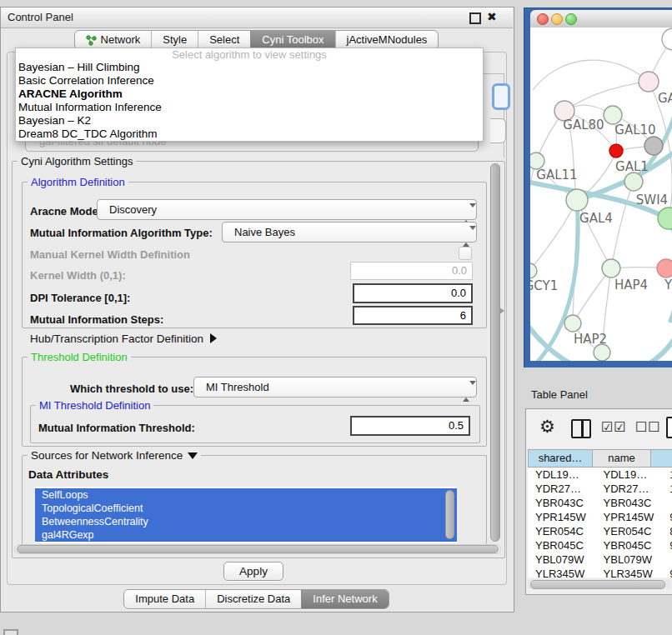  I want to click on tab-jactivemnodules: jActiveMNodules, so click(387, 40).